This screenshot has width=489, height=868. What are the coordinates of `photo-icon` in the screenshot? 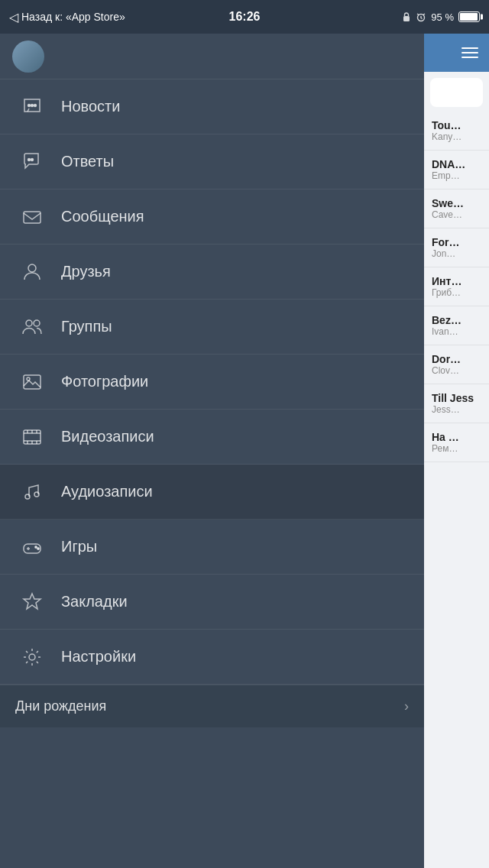 It's located at (32, 382).